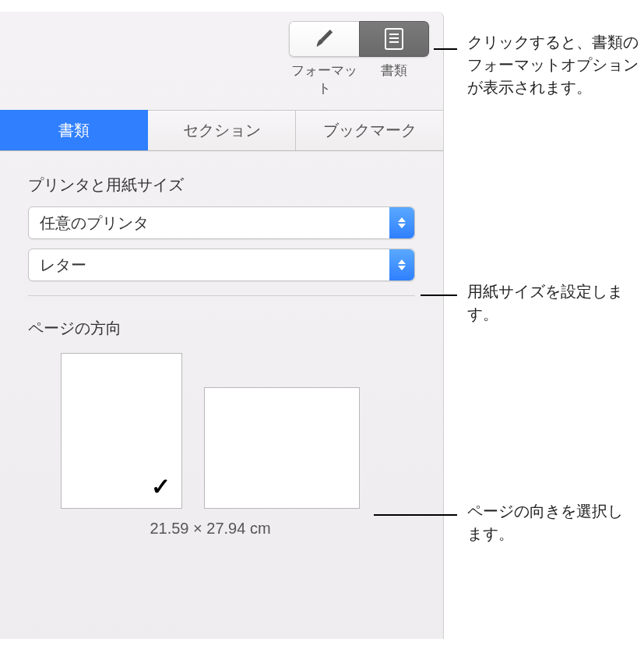 The width and height of the screenshot is (644, 649). What do you see at coordinates (359, 59) in the screenshot?
I see `toolbar-group: フォーマット 書類` at bounding box center [359, 59].